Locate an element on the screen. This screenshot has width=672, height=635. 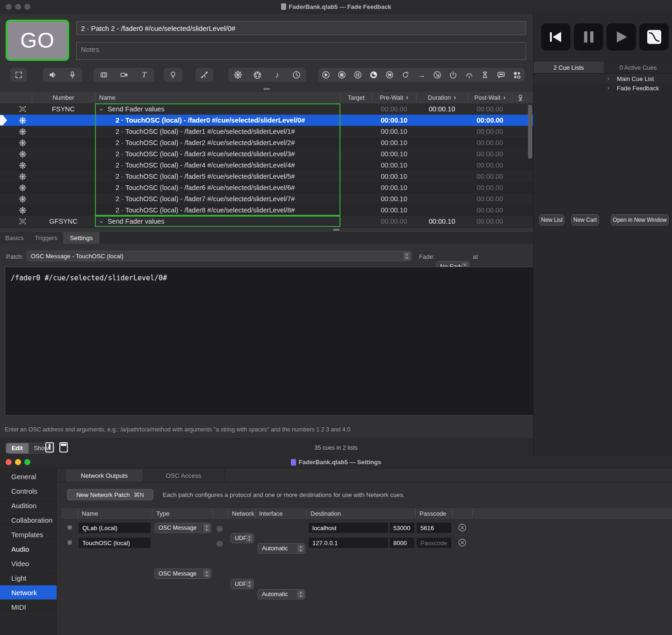
timecode-icon is located at coordinates (296, 75).